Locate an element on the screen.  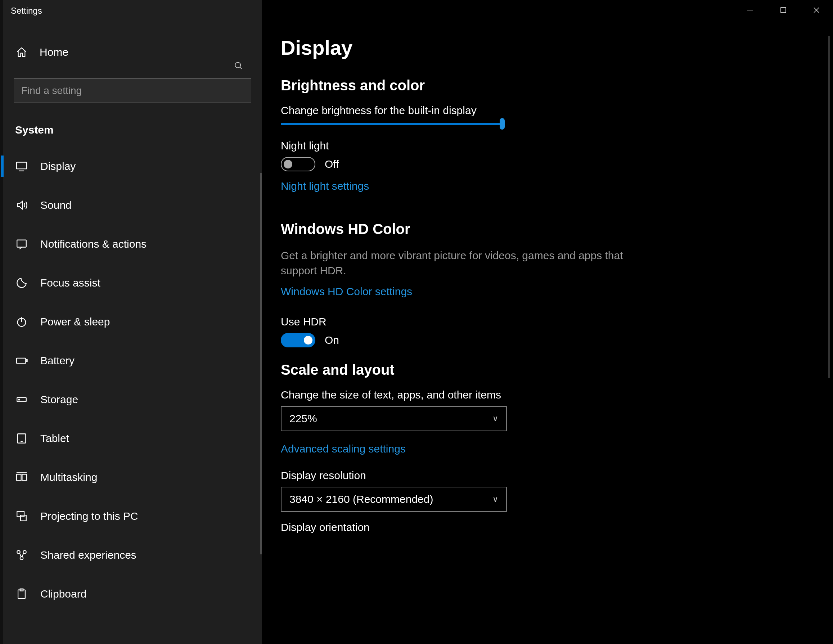
scale-label: Change the size of text, apps, and other… is located at coordinates (557, 395).